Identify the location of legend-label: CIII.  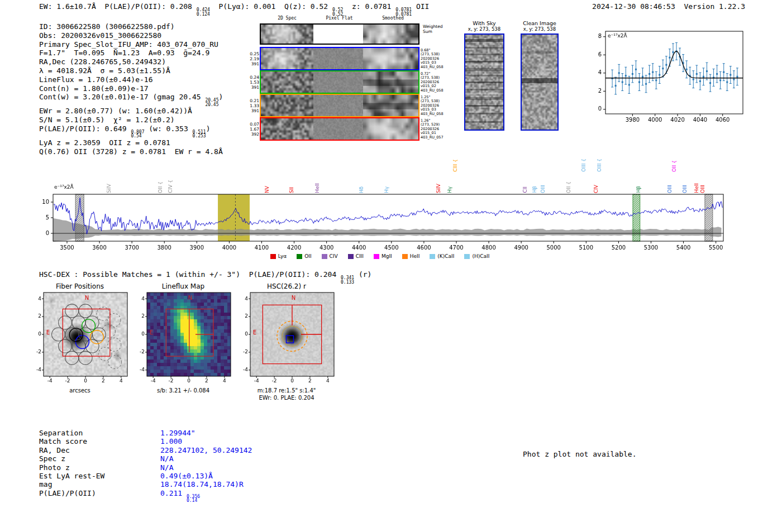
(360, 256).